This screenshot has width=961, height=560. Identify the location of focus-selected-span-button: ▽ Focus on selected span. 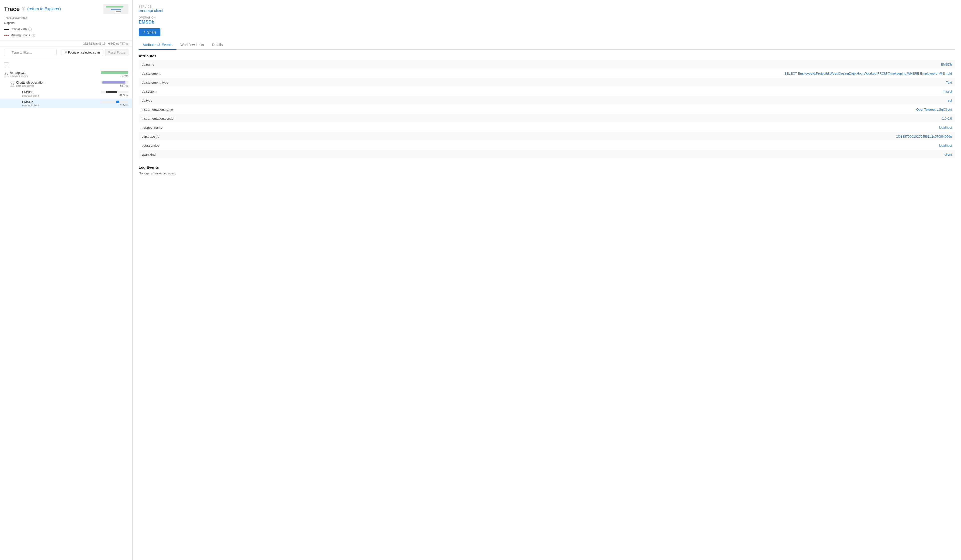
(82, 53).